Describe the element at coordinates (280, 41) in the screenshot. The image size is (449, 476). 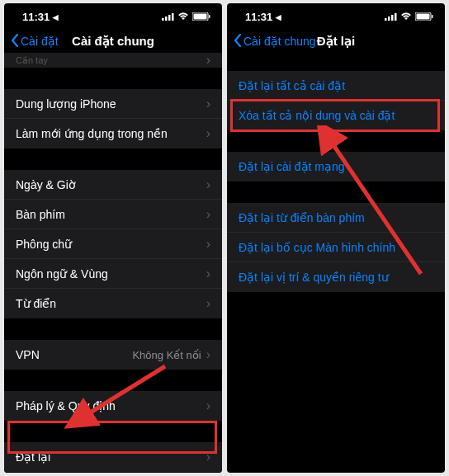
I see `back-label: Cài đặt chung` at that location.